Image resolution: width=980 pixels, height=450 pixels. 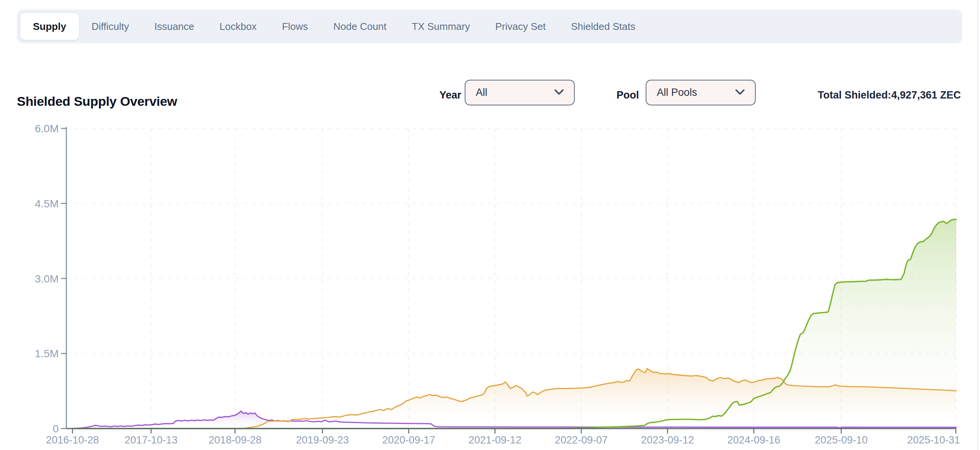 I want to click on pool-select-value: All Pools, so click(x=696, y=93).